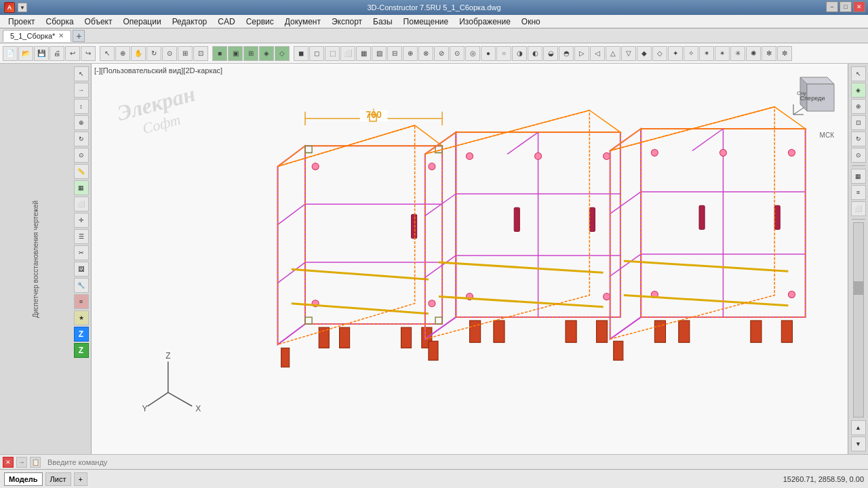  Describe the element at coordinates (190, 22) in the screenshot. I see `menu-item-editor: Редактор` at that location.